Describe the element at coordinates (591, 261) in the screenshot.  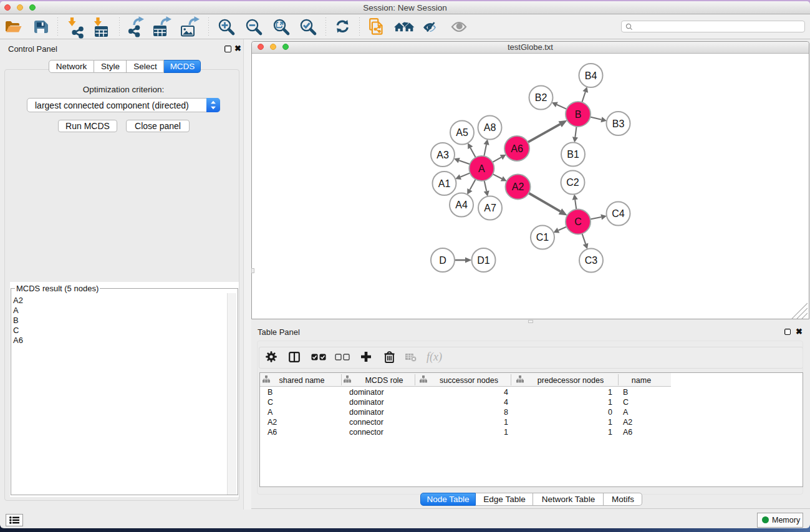
I see `svg-text: C3` at that location.